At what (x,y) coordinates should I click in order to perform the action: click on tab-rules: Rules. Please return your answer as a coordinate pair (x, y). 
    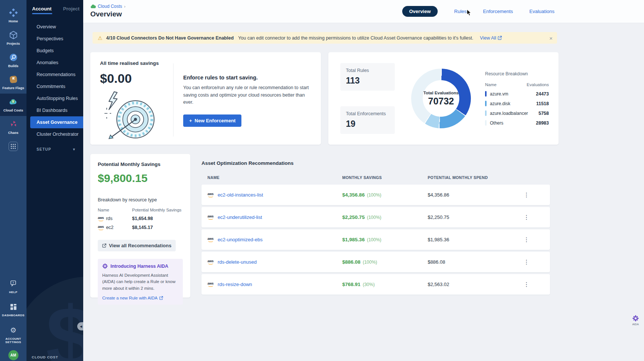
    Looking at the image, I should click on (460, 11).